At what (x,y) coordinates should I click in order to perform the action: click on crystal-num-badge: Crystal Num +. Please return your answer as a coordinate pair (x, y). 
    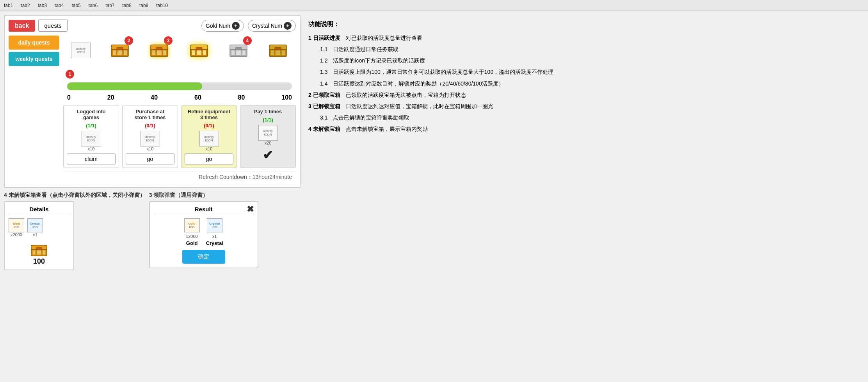
    Looking at the image, I should click on (272, 26).